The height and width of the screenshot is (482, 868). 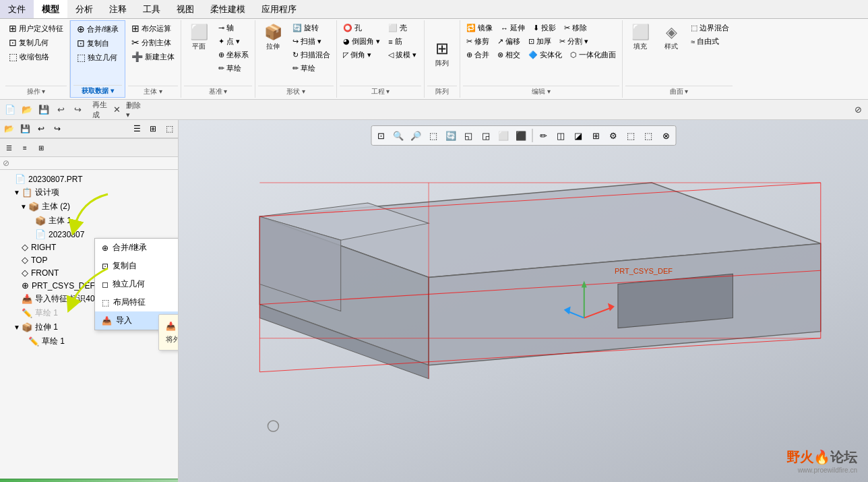 What do you see at coordinates (89, 193) in the screenshot?
I see `tree-item-design: ▼ 📋 设计项` at bounding box center [89, 193].